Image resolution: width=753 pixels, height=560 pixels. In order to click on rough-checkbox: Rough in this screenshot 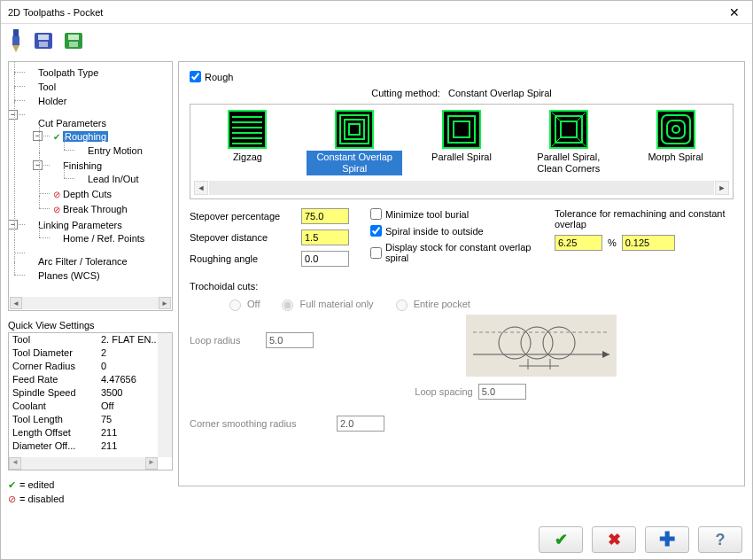, I will do `click(211, 76)`.